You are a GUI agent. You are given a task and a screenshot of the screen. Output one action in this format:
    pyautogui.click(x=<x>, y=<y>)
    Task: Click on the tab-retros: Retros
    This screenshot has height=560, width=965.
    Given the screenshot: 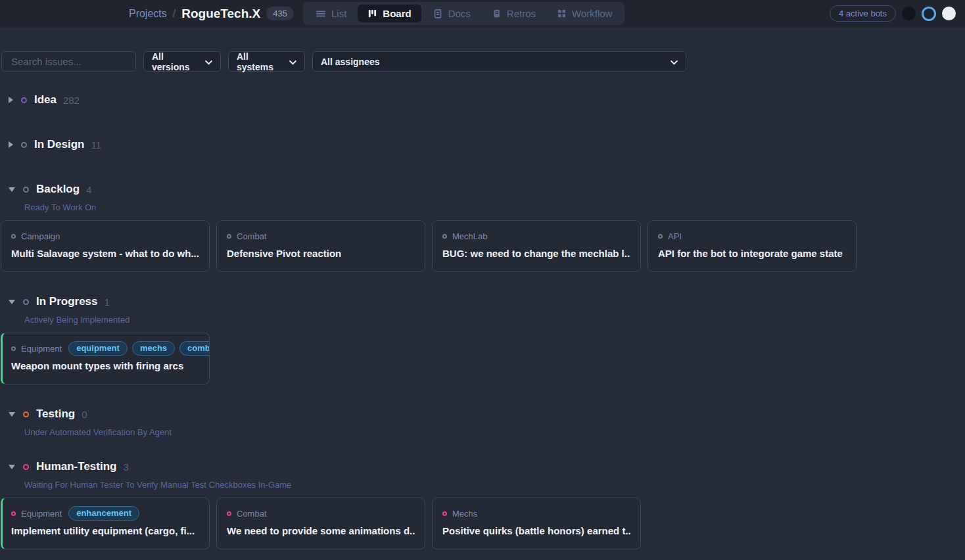 What is the action you would take?
    pyautogui.click(x=514, y=13)
    